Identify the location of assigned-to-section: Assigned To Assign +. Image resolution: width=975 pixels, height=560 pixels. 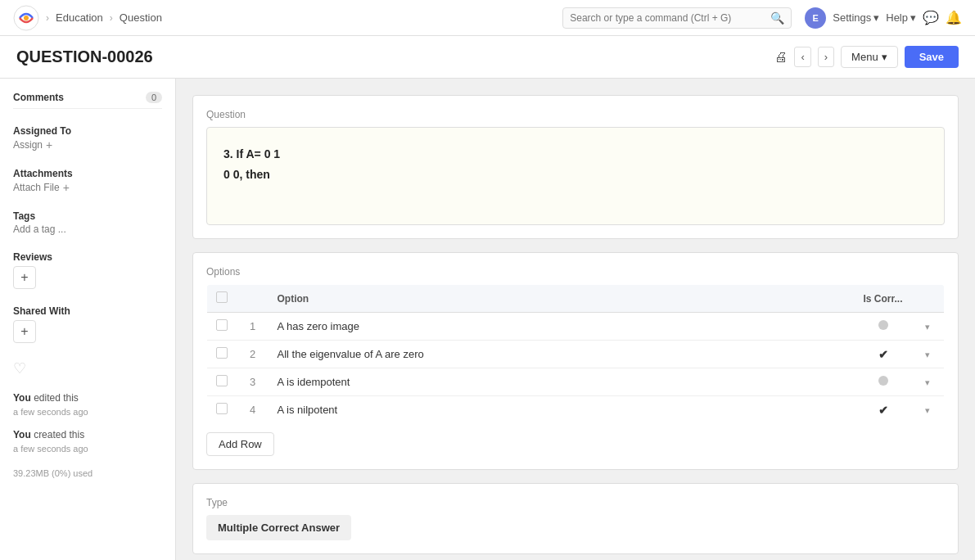
(88, 138).